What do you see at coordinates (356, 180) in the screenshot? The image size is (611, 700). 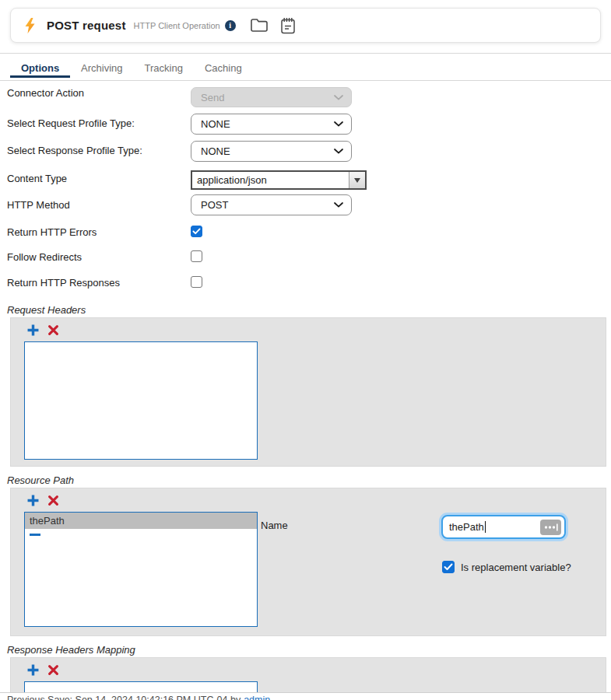 I see `content-type-dropdown-button` at bounding box center [356, 180].